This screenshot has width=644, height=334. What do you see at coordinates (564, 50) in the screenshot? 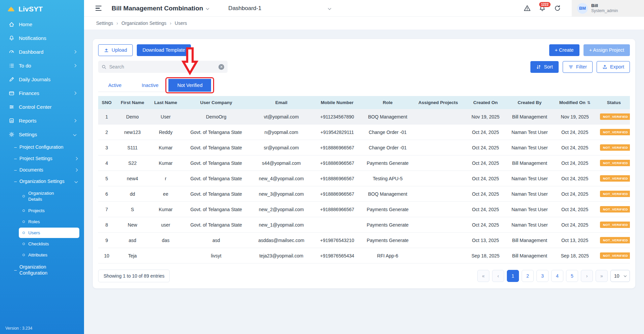
I see `create-button: + Create` at bounding box center [564, 50].